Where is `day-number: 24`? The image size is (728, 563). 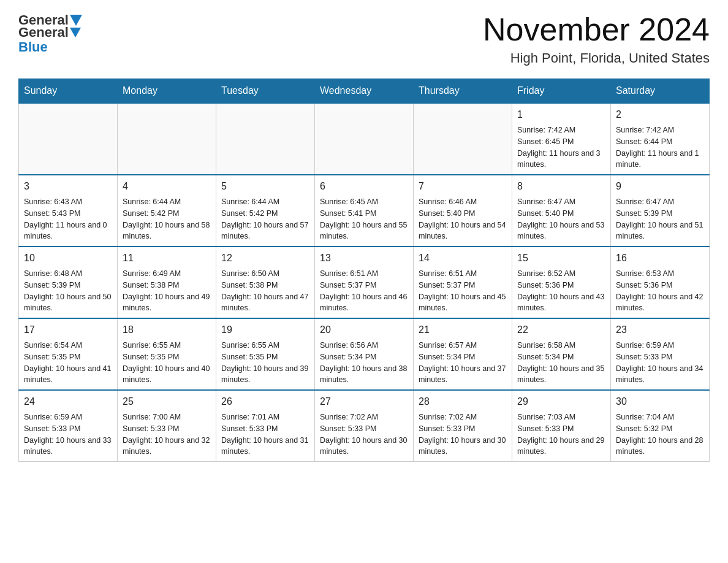
day-number: 24 is located at coordinates (68, 402).